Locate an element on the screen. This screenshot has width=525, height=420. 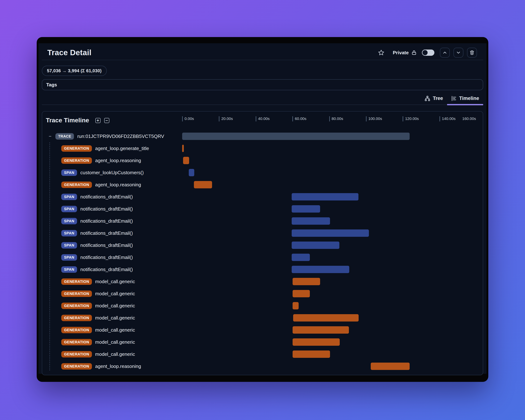
delete-trace-button is located at coordinates (472, 53).